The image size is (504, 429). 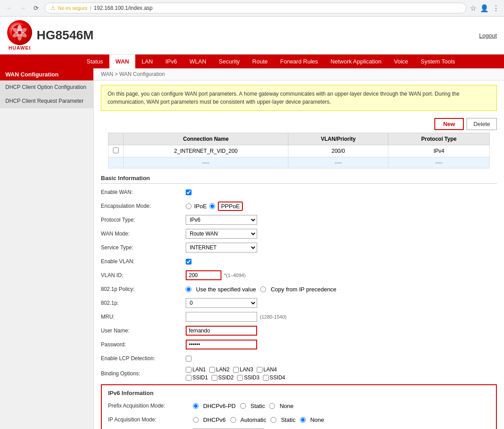 I want to click on browser-bar: ← → ⟳ ⚠ No es seguro | 192.168.100.1/ind…, so click(x=252, y=8).